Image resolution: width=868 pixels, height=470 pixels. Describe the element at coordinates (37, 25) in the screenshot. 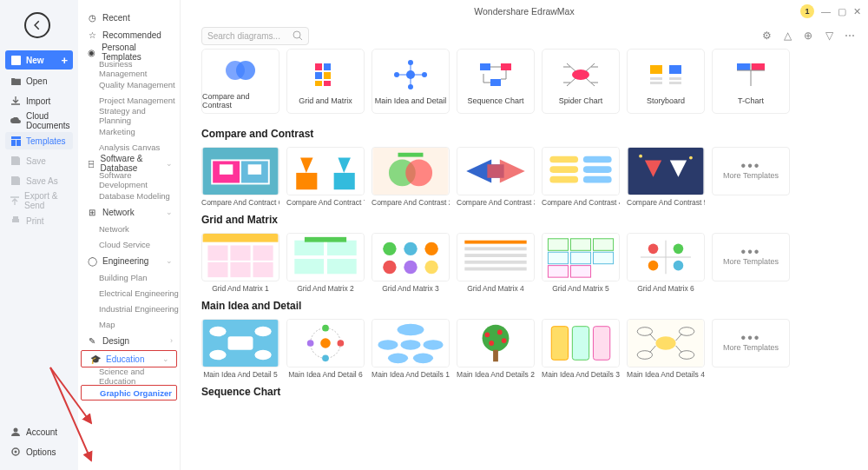

I see `back-button` at that location.